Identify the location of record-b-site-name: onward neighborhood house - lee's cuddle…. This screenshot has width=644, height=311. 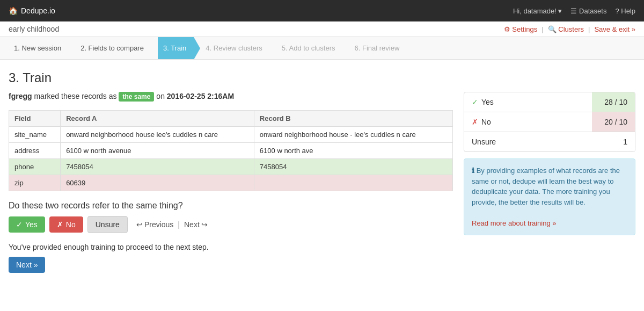
(353, 135).